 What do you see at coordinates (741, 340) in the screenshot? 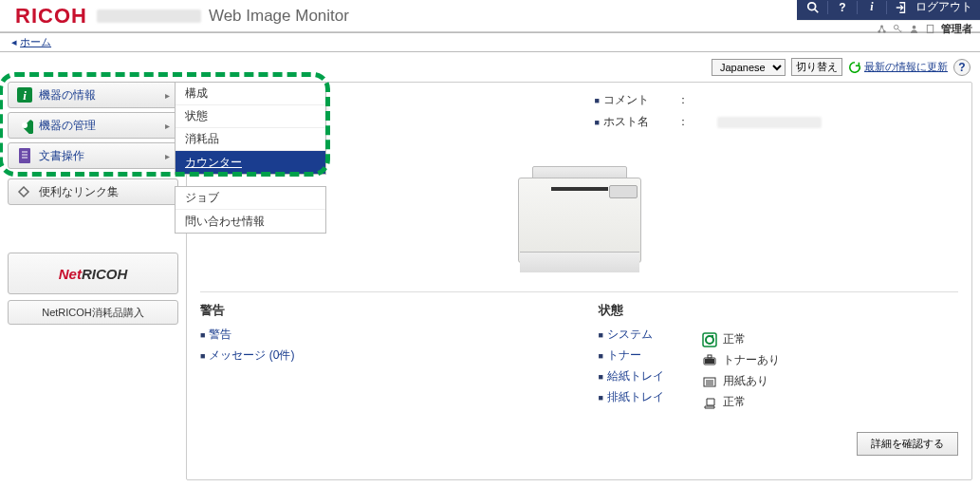
I see `status-val-system: 正常` at bounding box center [741, 340].